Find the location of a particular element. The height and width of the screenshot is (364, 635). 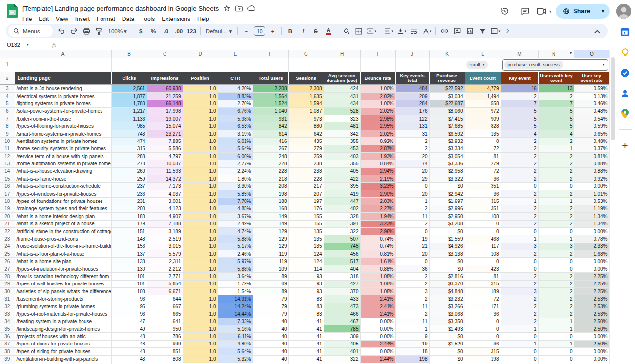

cell: /types-of-wall-finishes-for-private-hous… is located at coordinates (63, 284).